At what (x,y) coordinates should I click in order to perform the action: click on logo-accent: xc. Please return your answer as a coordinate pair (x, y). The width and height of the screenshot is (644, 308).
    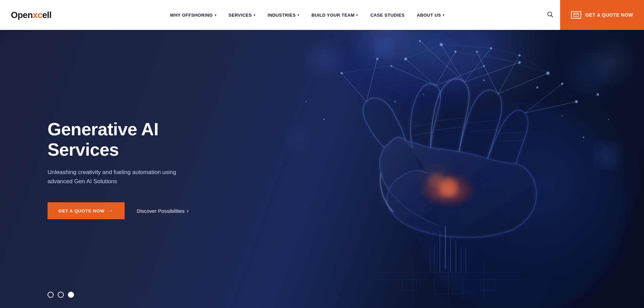
    Looking at the image, I should click on (37, 15).